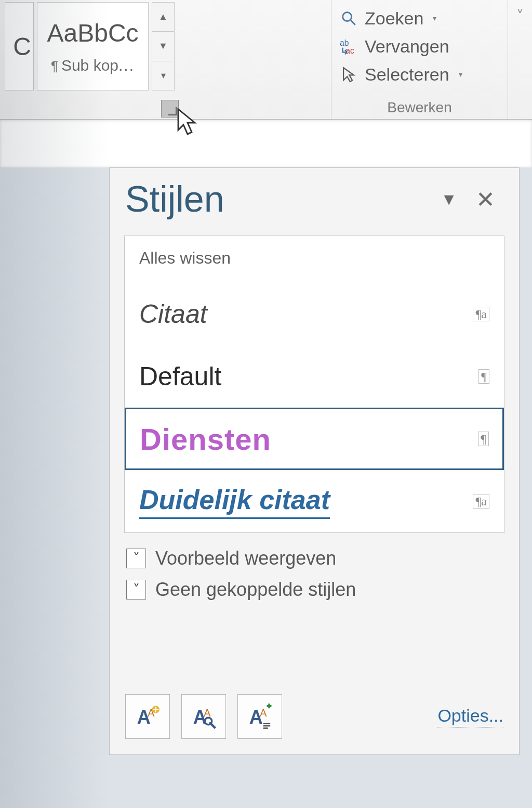 The width and height of the screenshot is (532, 808). I want to click on gallery-expand: ▾, so click(163, 76).